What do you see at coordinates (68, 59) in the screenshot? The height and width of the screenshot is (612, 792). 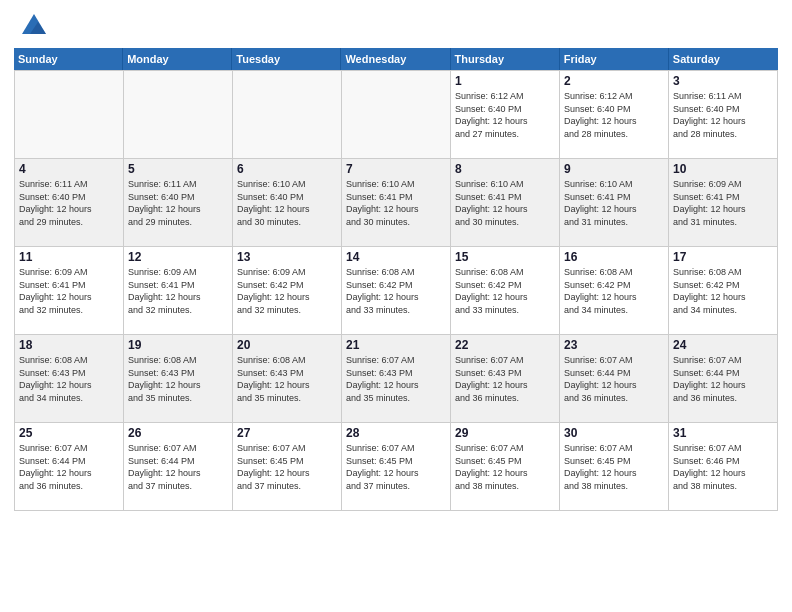 I see `weekday-header-sunday: Sunday` at bounding box center [68, 59].